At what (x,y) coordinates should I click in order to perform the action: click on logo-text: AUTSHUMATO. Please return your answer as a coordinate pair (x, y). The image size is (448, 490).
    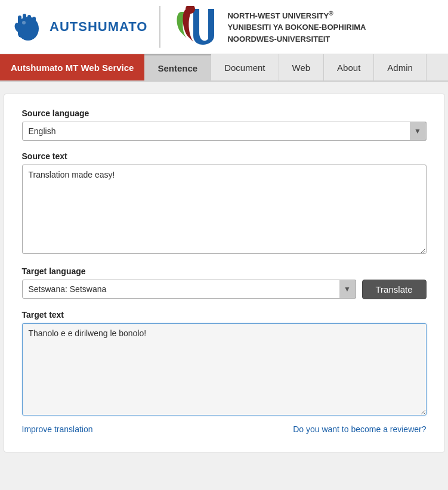
    Looking at the image, I should click on (98, 27).